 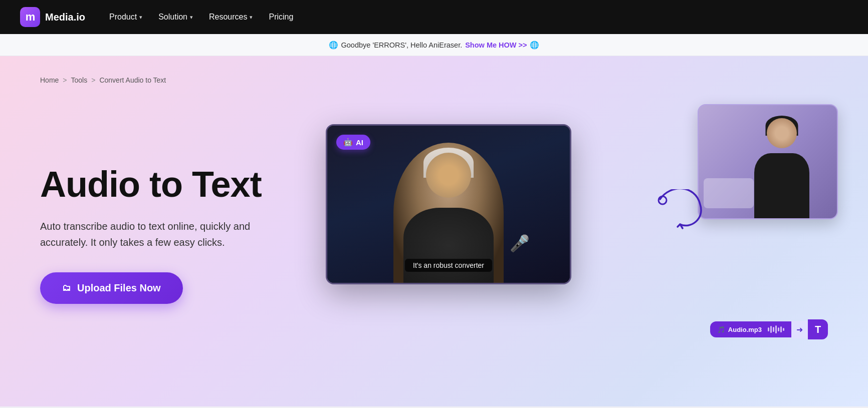 What do you see at coordinates (49, 80) in the screenshot?
I see `breadcrumb-home: Home` at bounding box center [49, 80].